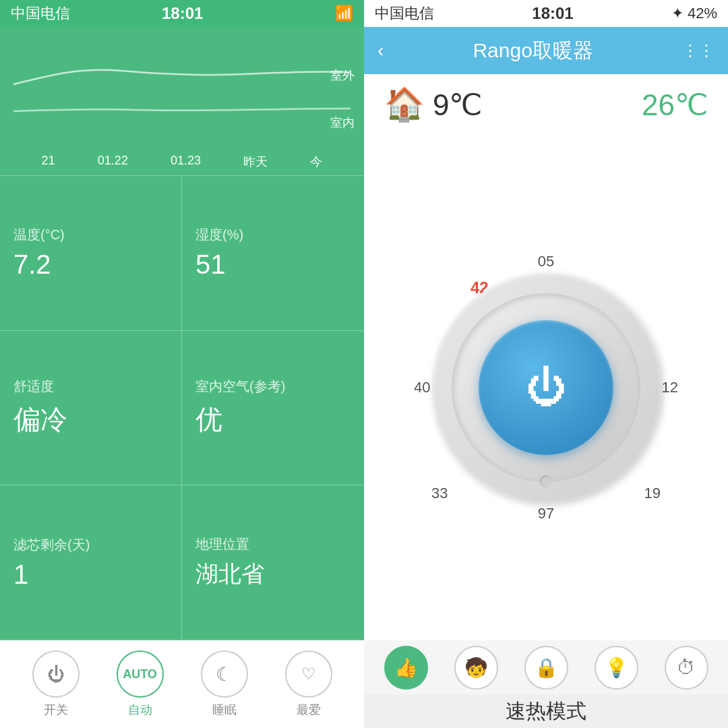 The image size is (728, 728). Describe the element at coordinates (56, 674) in the screenshot. I see `power-icon: ⏻` at that location.